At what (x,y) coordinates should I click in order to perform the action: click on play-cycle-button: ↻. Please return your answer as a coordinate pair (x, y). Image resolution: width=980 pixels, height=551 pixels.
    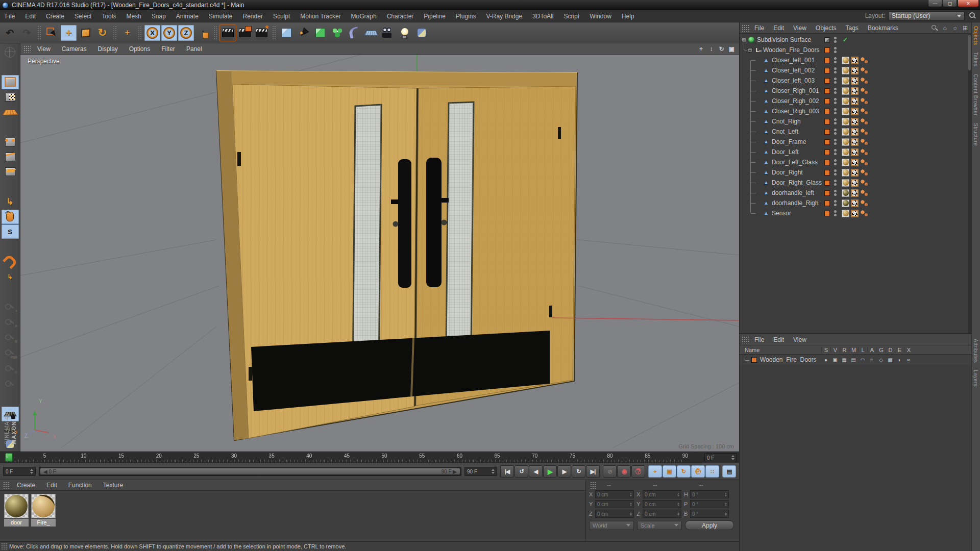
    Looking at the image, I should click on (579, 471).